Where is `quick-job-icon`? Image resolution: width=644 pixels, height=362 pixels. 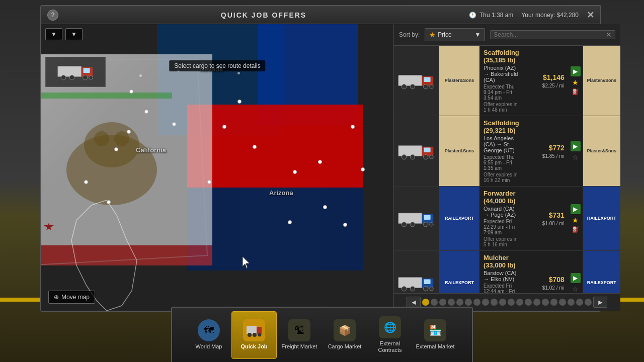 quick-job-icon is located at coordinates (254, 330).